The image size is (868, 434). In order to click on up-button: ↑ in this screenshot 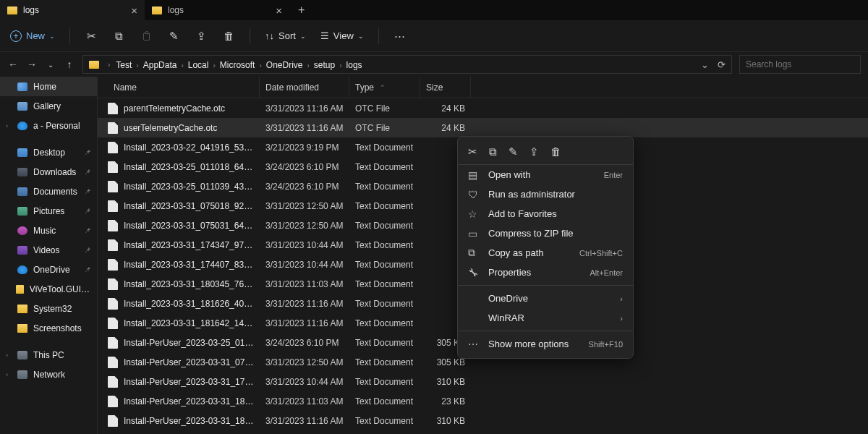, I will do `click(69, 64)`.